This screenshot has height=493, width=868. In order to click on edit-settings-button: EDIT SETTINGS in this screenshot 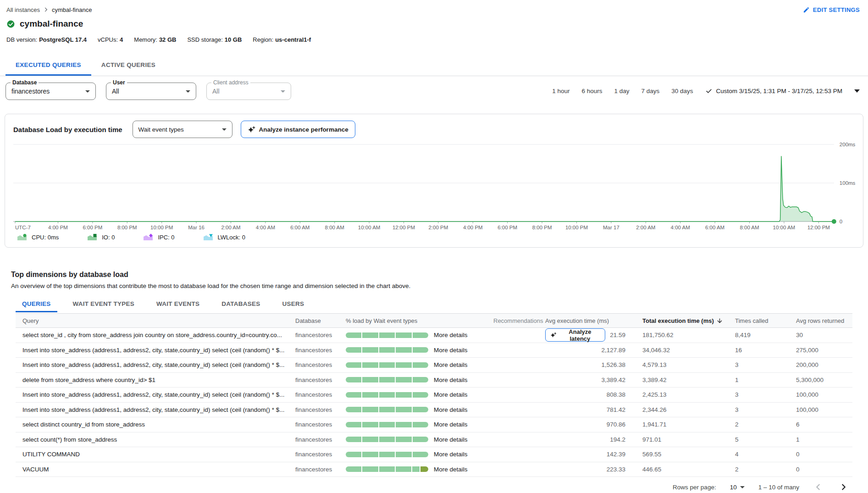, I will do `click(831, 10)`.